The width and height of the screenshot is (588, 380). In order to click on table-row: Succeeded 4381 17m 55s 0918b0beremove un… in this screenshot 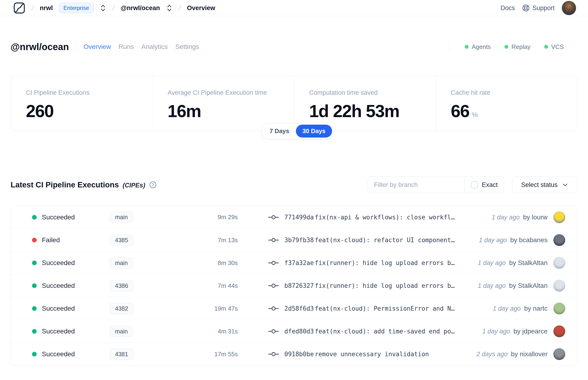, I will do `click(294, 354)`.